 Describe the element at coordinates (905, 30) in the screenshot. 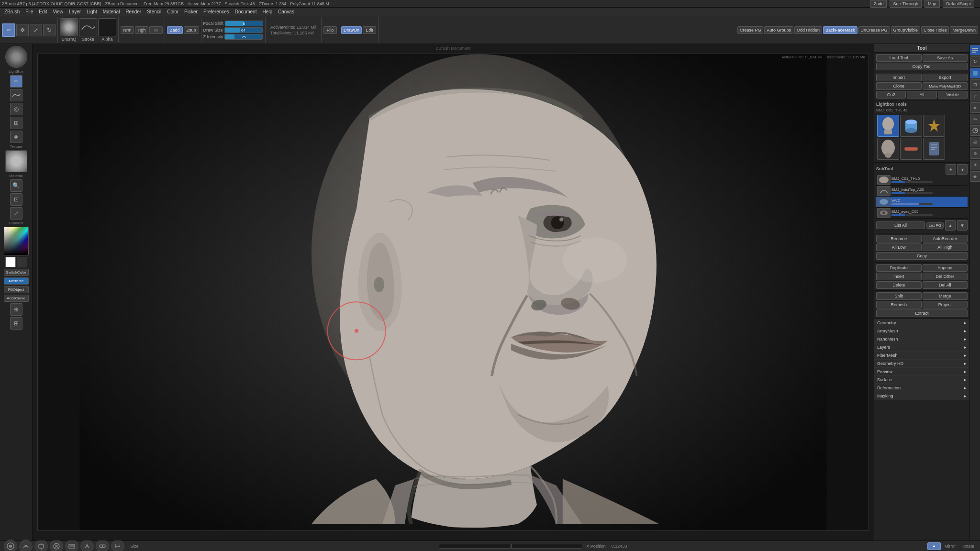

I see `group-visible-btn: GroupVisible` at that location.